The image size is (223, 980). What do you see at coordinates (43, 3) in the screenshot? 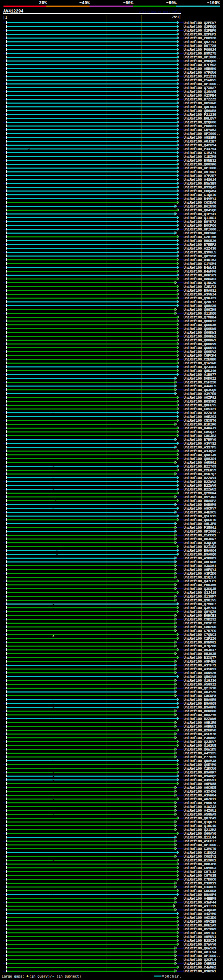
I see `svg-text: 20%` at bounding box center [43, 3].